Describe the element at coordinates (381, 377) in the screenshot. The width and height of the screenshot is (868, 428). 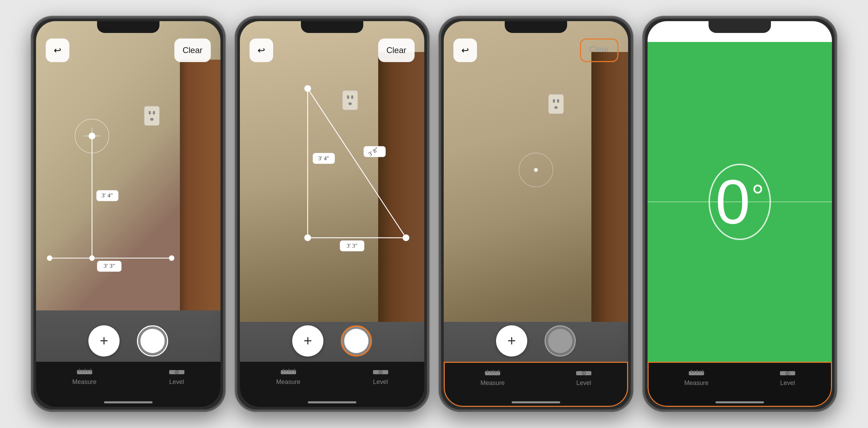
I see `tab-level-2: Level` at that location.